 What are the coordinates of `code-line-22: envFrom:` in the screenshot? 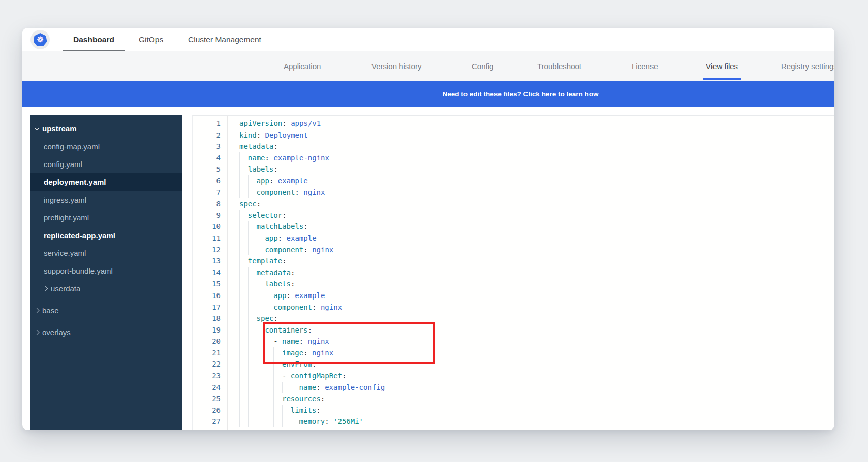 It's located at (537, 365).